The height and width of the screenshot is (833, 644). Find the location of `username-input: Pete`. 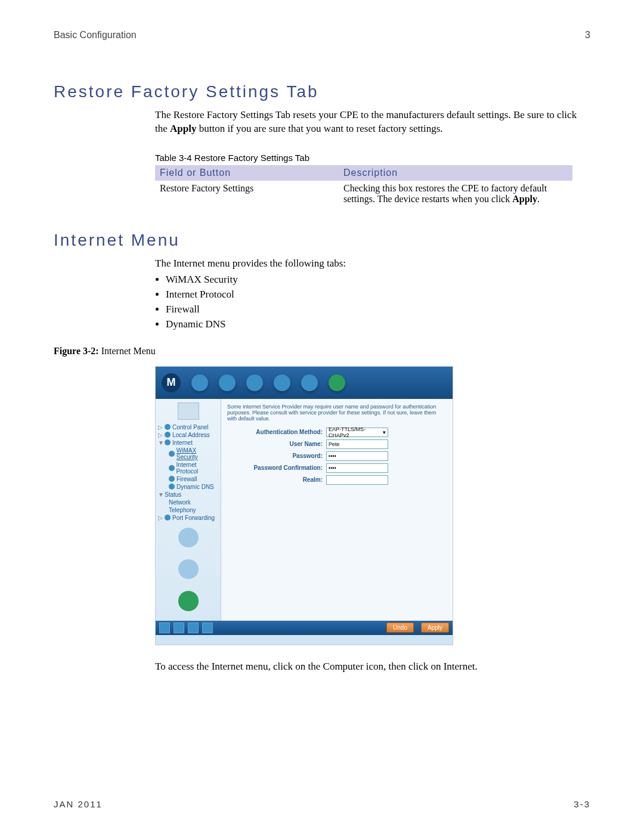

username-input: Pete is located at coordinates (357, 444).